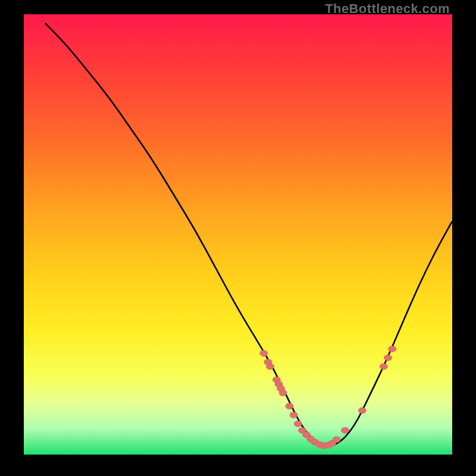  I want to click on curve-markers, so click(328, 397).